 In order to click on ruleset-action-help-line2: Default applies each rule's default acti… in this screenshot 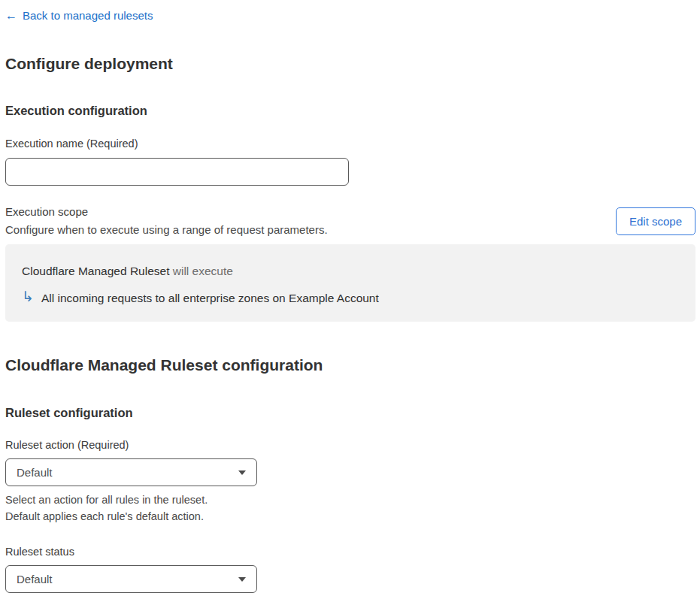, I will do `click(350, 516)`.